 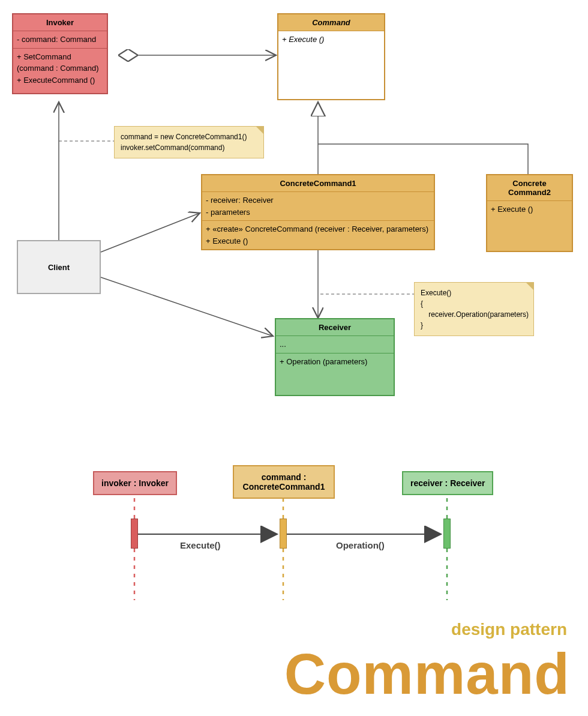 What do you see at coordinates (284, 482) in the screenshot?
I see `lifeline-command-label: command : ConcreteCommand1` at bounding box center [284, 482].